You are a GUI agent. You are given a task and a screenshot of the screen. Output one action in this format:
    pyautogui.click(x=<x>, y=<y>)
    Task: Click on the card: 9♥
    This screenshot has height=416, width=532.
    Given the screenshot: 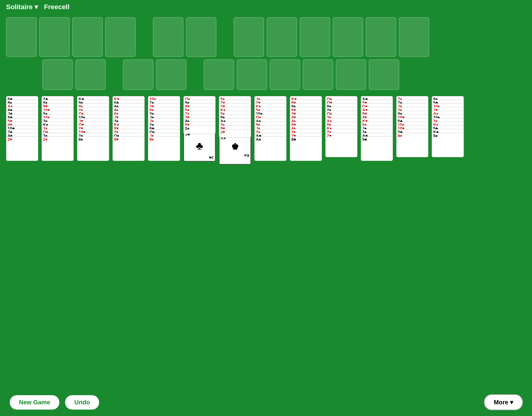 What is the action you would take?
    pyautogui.click(x=128, y=149)
    